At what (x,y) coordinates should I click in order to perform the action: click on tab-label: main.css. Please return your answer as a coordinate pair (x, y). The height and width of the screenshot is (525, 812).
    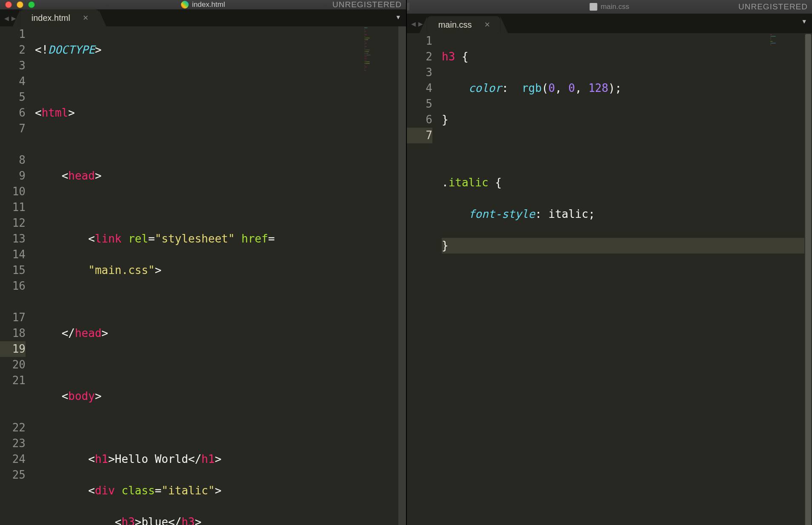
    Looking at the image, I should click on (455, 25).